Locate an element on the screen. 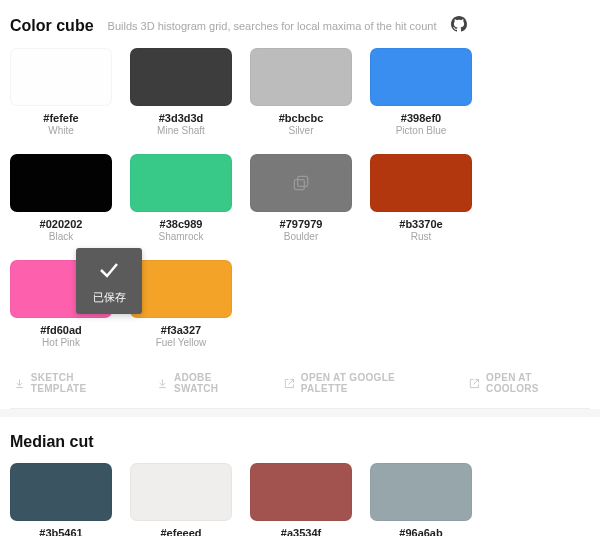 This screenshot has width=600, height=536. swatch-name: Picton Blue is located at coordinates (422, 130).